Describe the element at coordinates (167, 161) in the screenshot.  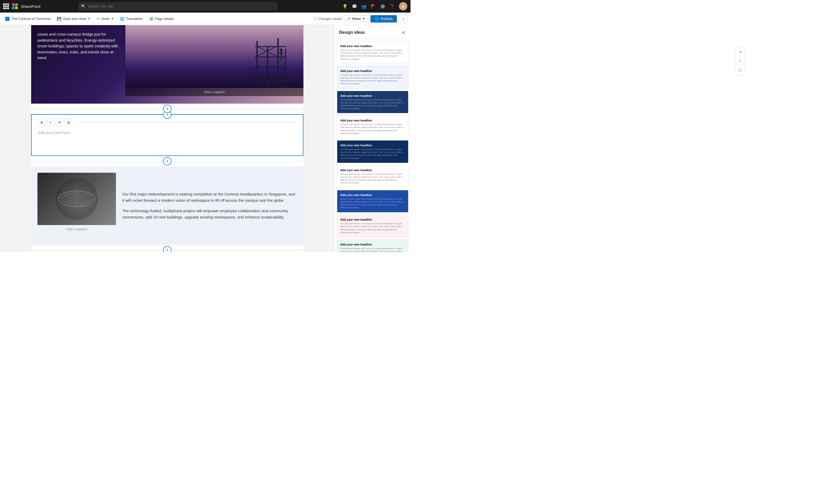
I see `add-section-button-2: +` at that location.